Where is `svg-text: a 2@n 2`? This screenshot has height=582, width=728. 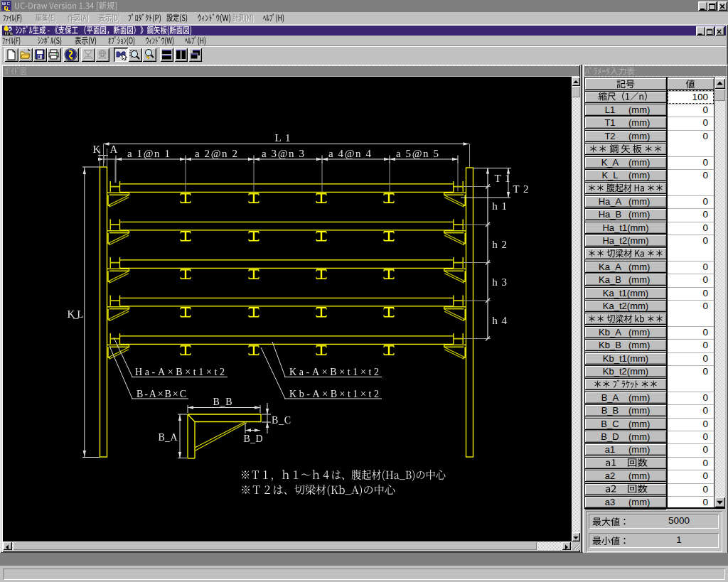
svg-text: a 2@n 2 is located at coordinates (216, 153).